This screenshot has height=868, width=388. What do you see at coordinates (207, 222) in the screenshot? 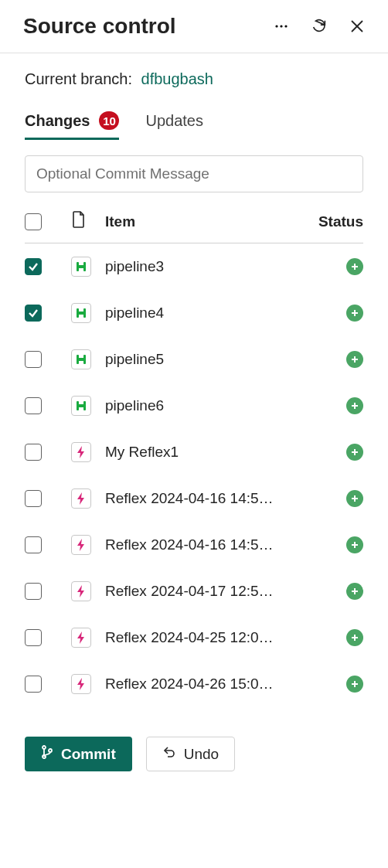
I see `column-header-item: Item` at bounding box center [207, 222].